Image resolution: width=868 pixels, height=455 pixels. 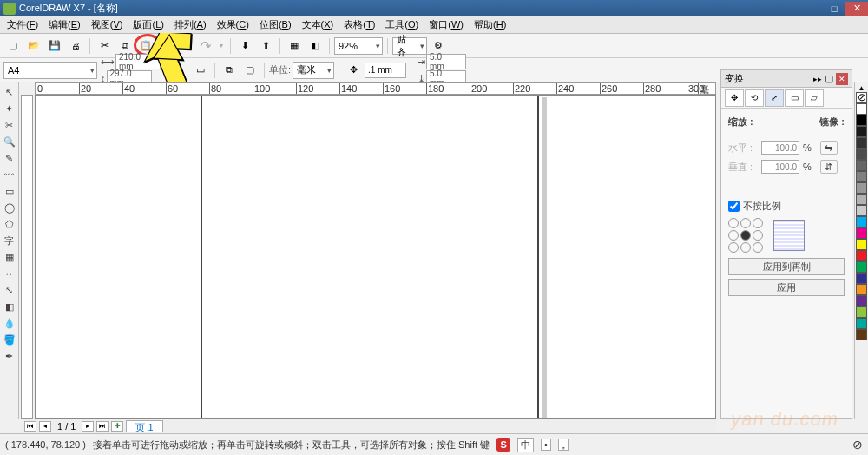 I want to click on mirror-v-button: ⇵, so click(x=829, y=167).